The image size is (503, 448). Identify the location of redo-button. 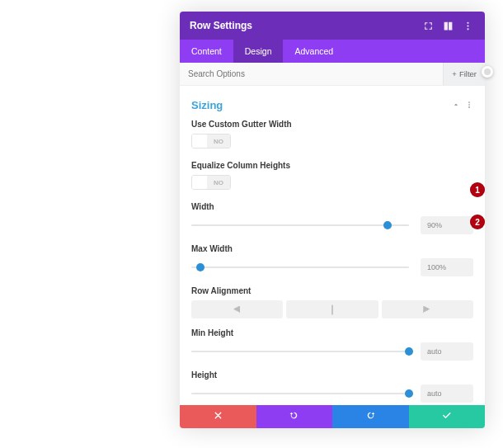
(371, 417).